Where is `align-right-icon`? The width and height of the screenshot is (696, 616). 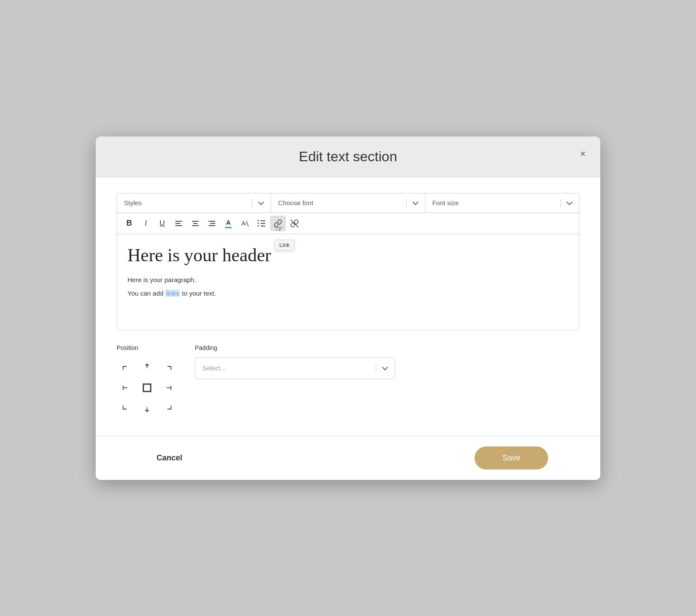
align-right-icon is located at coordinates (212, 223).